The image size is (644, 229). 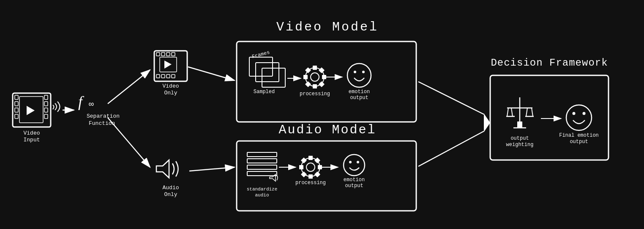 What do you see at coordinates (549, 63) in the screenshot?
I see `svg-text: Decision Framework` at bounding box center [549, 63].